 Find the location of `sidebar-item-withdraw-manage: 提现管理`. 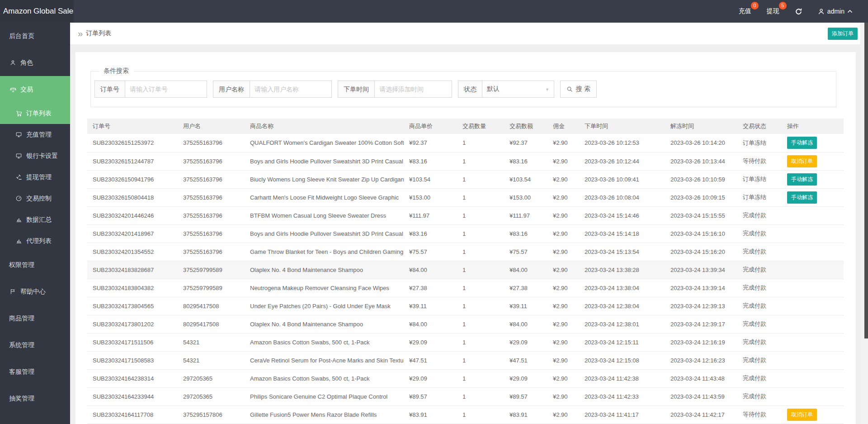

sidebar-item-withdraw-manage: 提现管理 is located at coordinates (35, 177).